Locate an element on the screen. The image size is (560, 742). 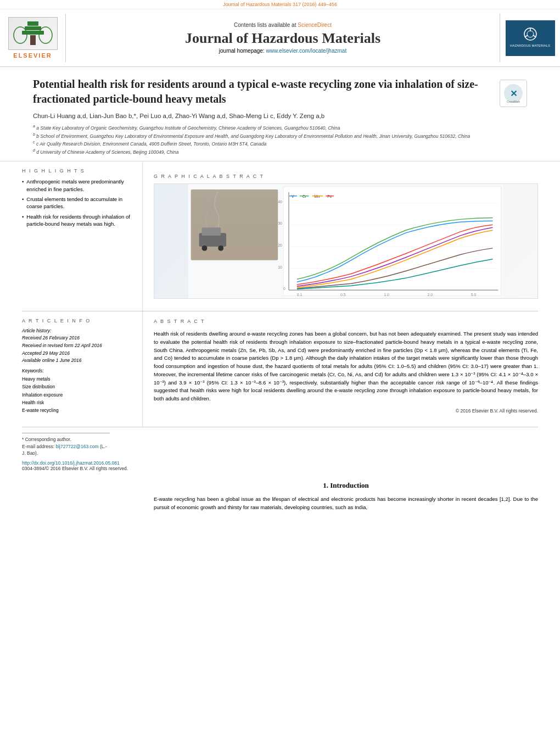
abstract-text: Health risk of residents dwelling around… is located at coordinates (346, 366).